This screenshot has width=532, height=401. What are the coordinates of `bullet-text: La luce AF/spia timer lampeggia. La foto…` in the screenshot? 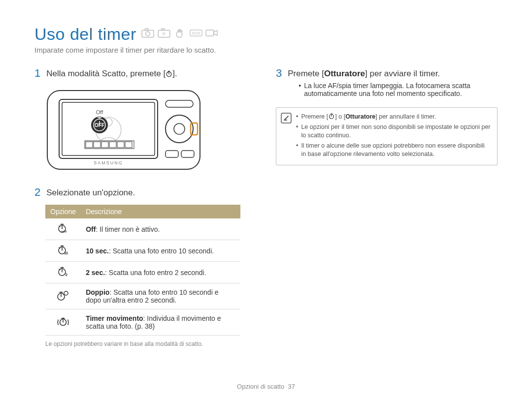 It's located at (401, 90).